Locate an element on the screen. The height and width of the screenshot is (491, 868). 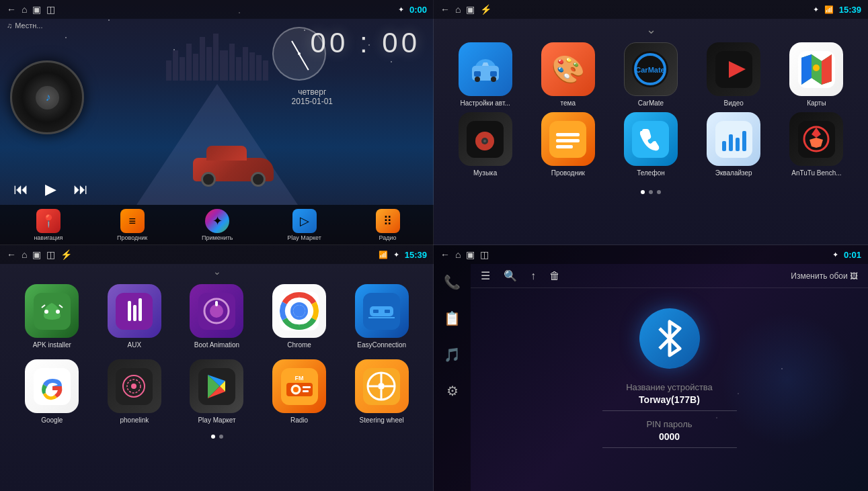
recent-icon-p2: ▣ is located at coordinates (471, 9).